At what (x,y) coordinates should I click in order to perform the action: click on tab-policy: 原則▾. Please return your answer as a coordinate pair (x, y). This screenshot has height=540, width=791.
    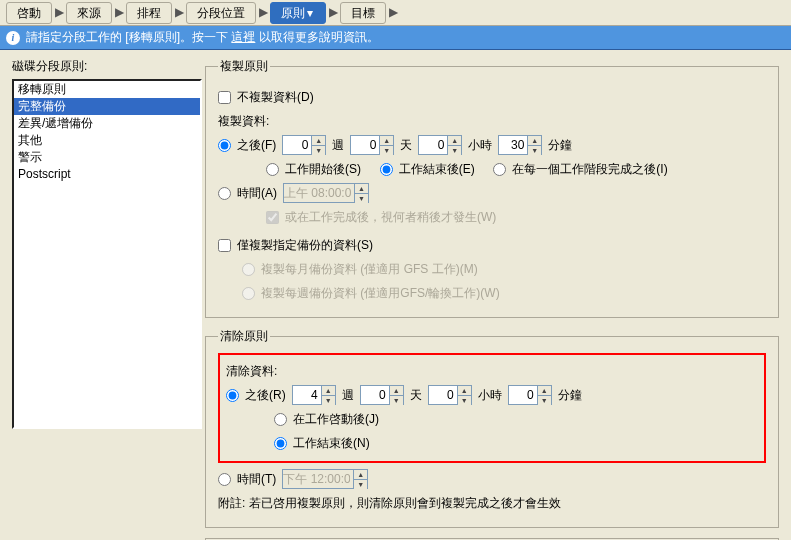
    Looking at the image, I should click on (298, 13).